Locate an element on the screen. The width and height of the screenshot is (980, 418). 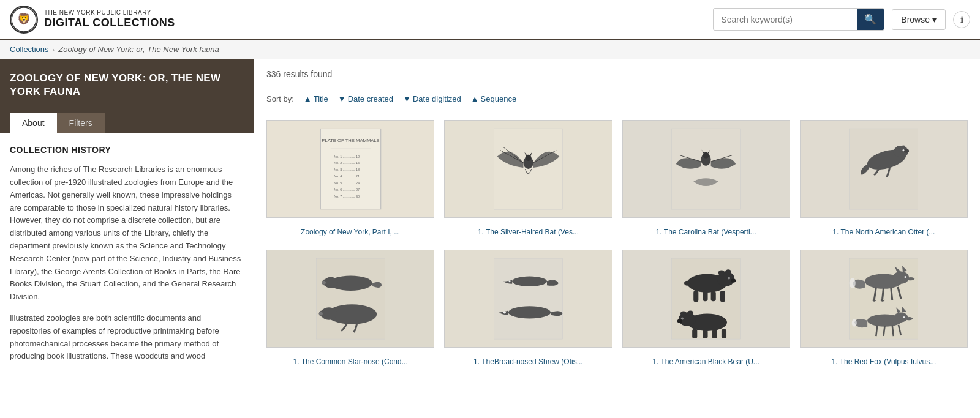
sort-title: ▲ Title is located at coordinates (316, 99).